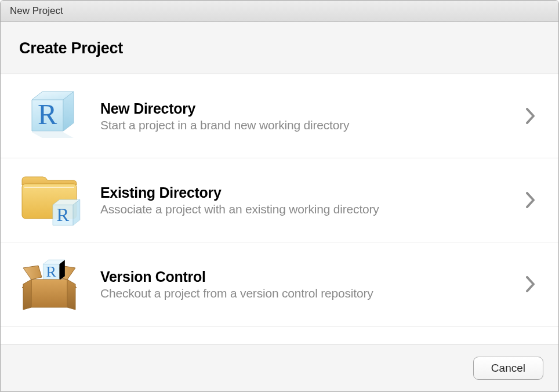  What do you see at coordinates (310, 209) in the screenshot?
I see `option-description: Associate a project with an existing wor…` at bounding box center [310, 209].